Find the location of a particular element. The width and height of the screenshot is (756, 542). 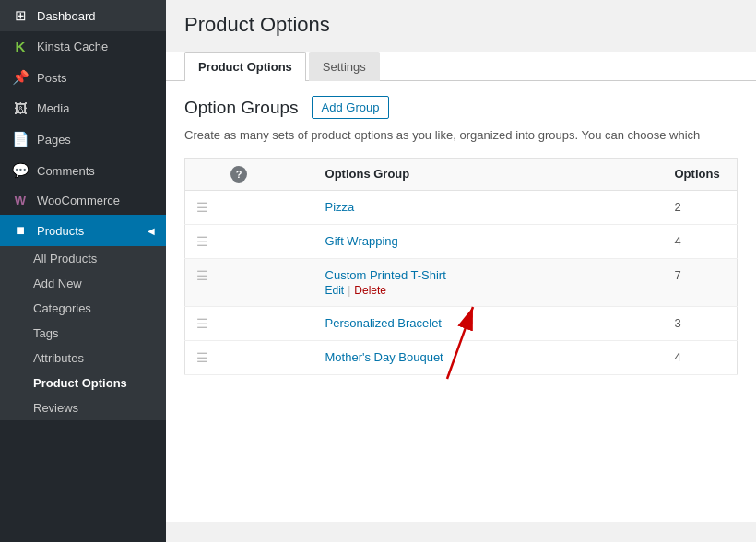

sidebar-label-dashboard: Dashboard is located at coordinates (66, 17).